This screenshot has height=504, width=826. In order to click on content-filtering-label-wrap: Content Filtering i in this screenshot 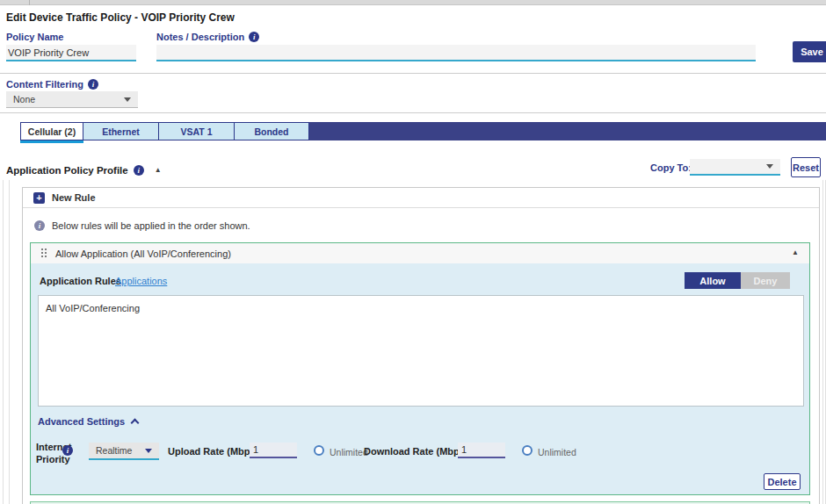, I will do `click(53, 84)`.